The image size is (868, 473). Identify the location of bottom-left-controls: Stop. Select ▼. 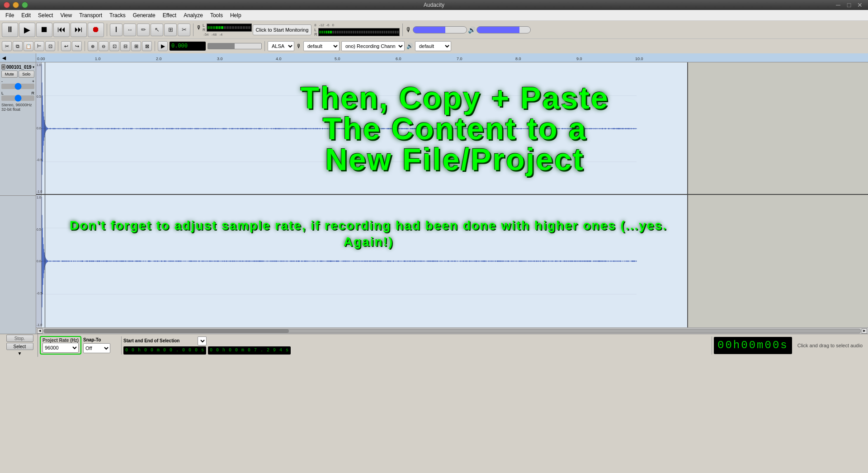
(20, 345).